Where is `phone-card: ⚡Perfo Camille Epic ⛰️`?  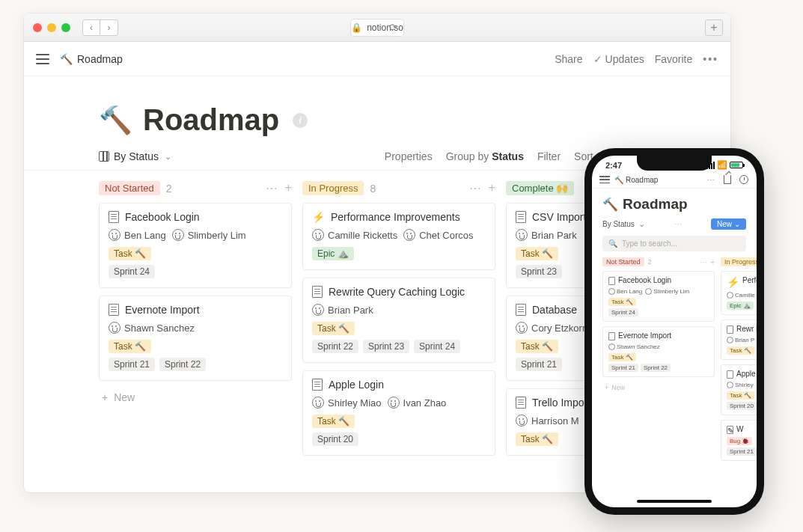 phone-card: ⚡Perfo Camille Epic ⛰️ is located at coordinates (739, 293).